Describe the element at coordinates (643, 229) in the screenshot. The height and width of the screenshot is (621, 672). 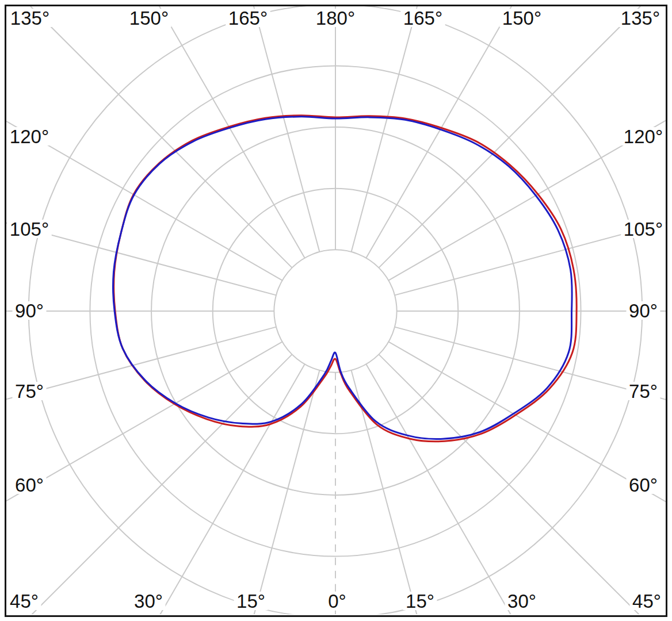
I see `angle-label-right-105: 105°` at that location.